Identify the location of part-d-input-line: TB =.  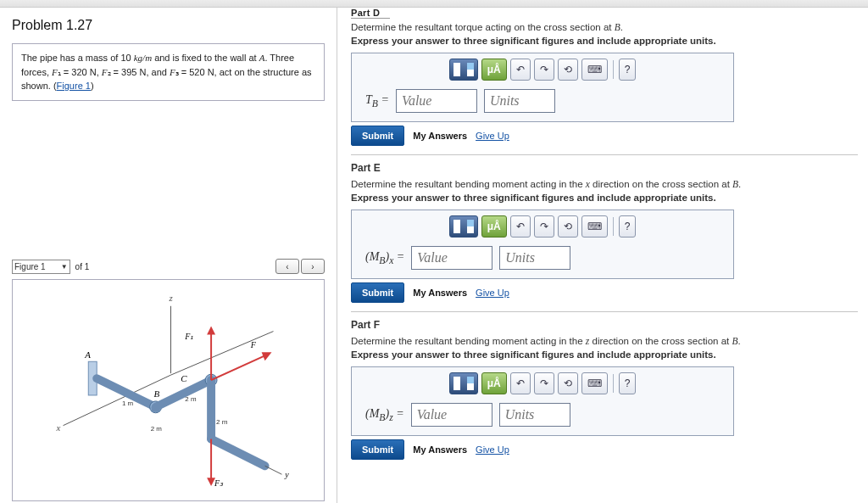
(542, 101).